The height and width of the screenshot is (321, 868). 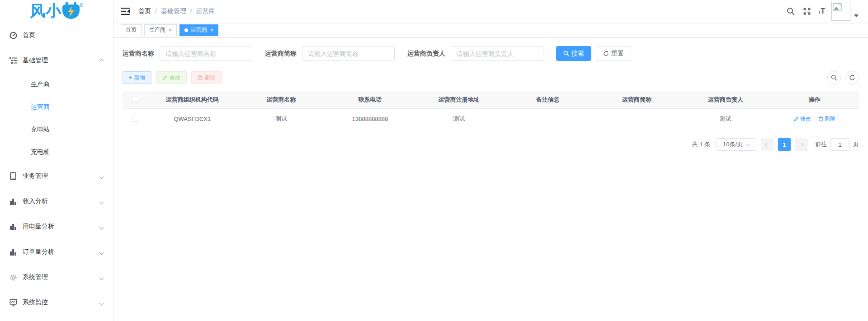 I want to click on operator-manager-input, so click(x=497, y=53).